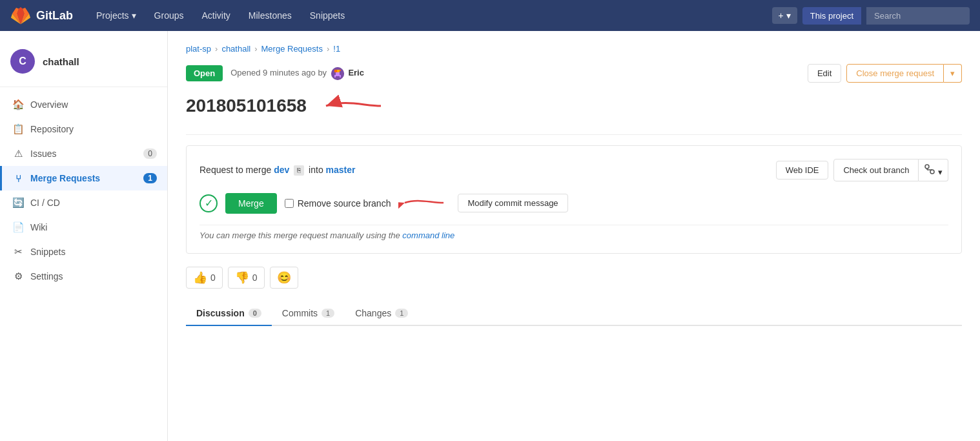 Image resolution: width=980 pixels, height=441 pixels. What do you see at coordinates (84, 203) in the screenshot?
I see `sidebar-item-cicd: 🔄 CI / CD` at bounding box center [84, 203].